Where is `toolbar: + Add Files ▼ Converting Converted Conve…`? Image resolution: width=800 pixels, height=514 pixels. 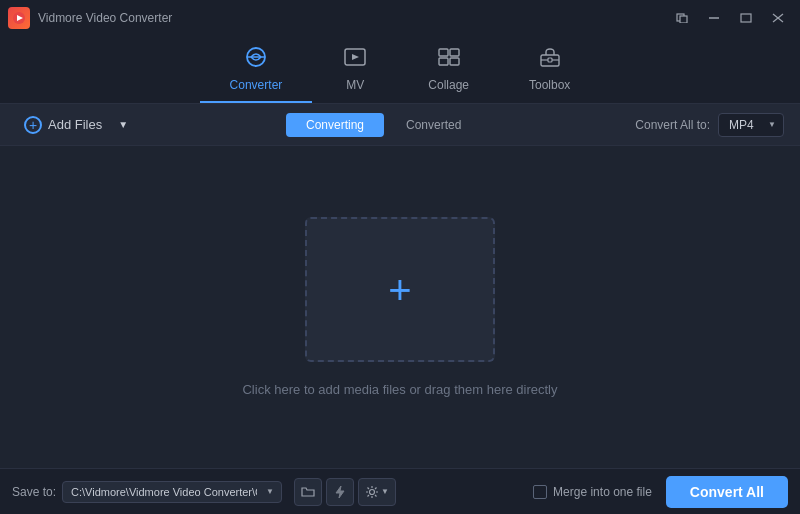 toolbar: + Add Files ▼ Converting Converted Conve… is located at coordinates (400, 125).